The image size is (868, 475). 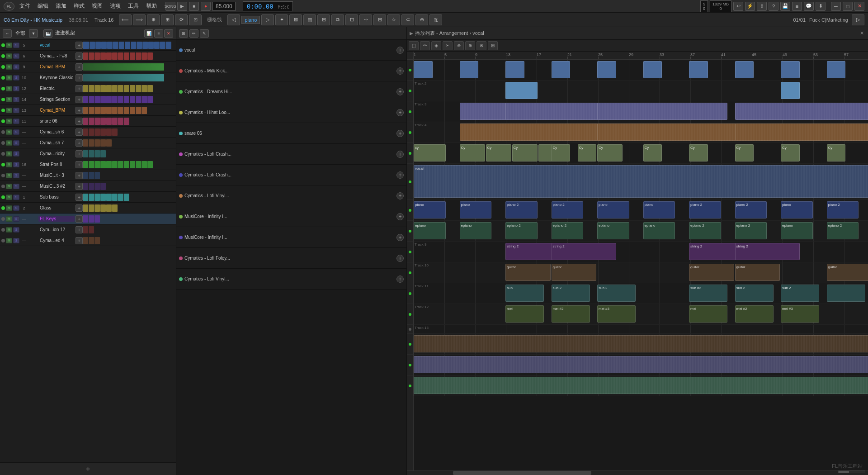 I want to click on ch-name-5: Electric, so click(x=57, y=89).